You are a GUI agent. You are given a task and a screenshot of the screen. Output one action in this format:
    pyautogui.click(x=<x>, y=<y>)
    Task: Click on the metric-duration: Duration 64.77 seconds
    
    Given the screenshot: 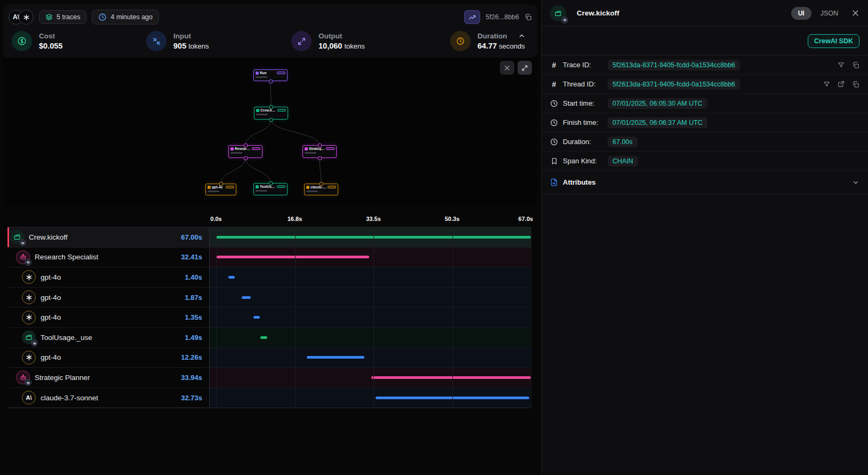 What is the action you would take?
    pyautogui.click(x=488, y=41)
    